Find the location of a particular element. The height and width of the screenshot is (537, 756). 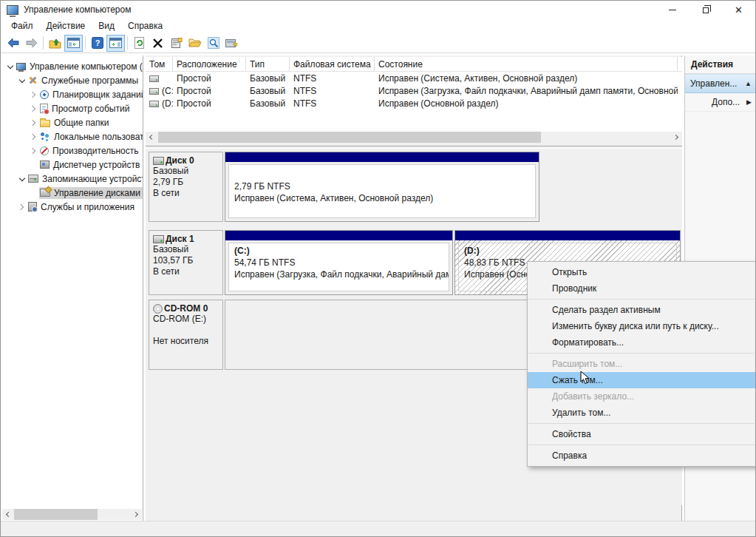

help-button: ? is located at coordinates (98, 43).